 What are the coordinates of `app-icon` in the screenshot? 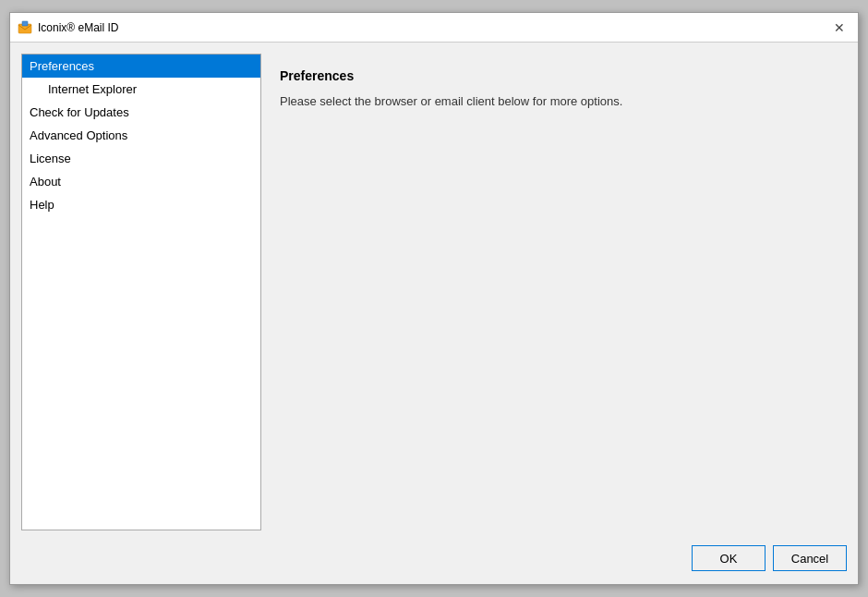 It's located at (25, 28).